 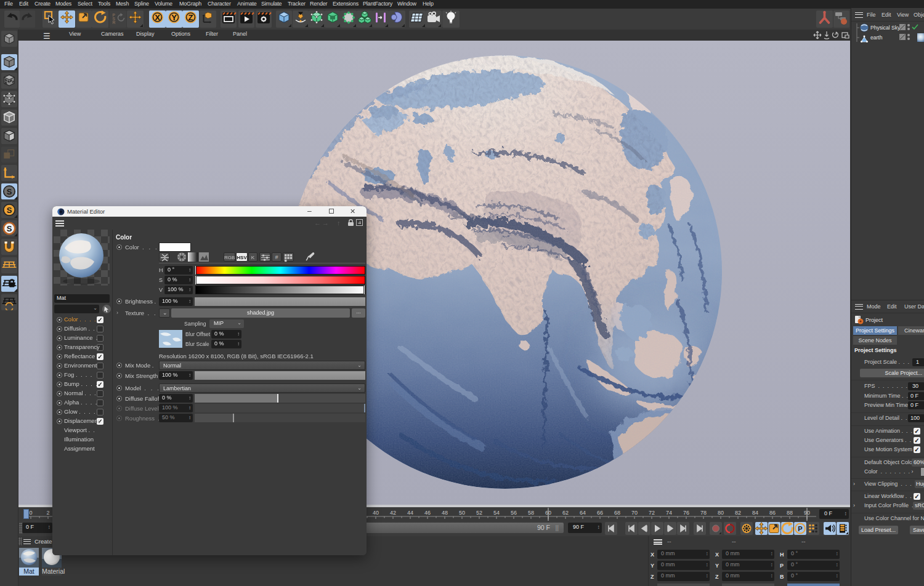 I want to click on svg-text: 46, so click(x=428, y=513).